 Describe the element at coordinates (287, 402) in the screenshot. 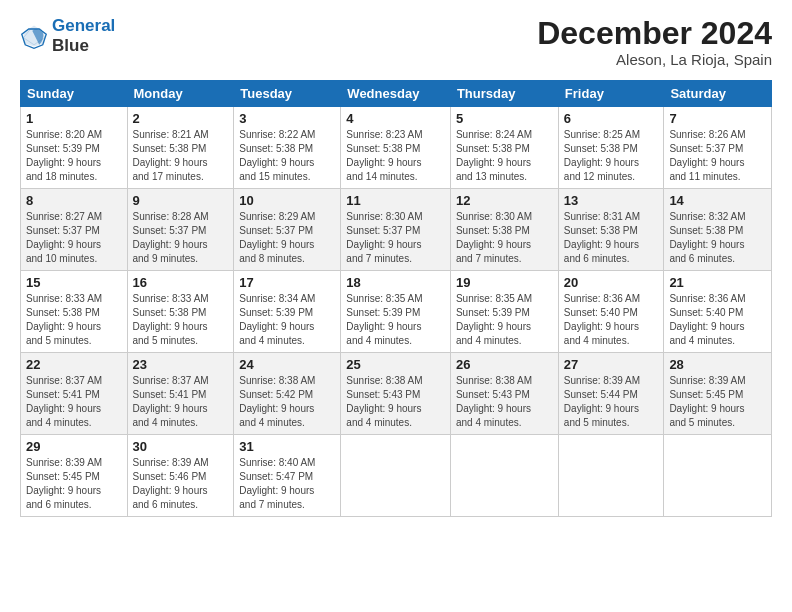

I see `day-info: Sunrise: 8:38 AM Sunset: 5:42 PM Dayligh…` at that location.